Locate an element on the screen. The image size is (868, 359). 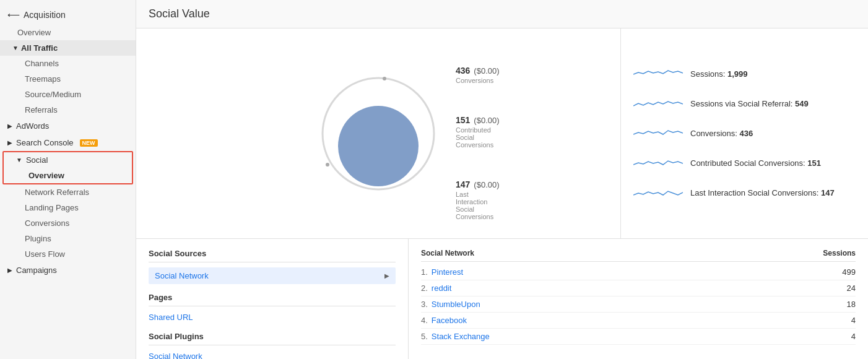
plugins-social-network-link: Social Network is located at coordinates (272, 355).